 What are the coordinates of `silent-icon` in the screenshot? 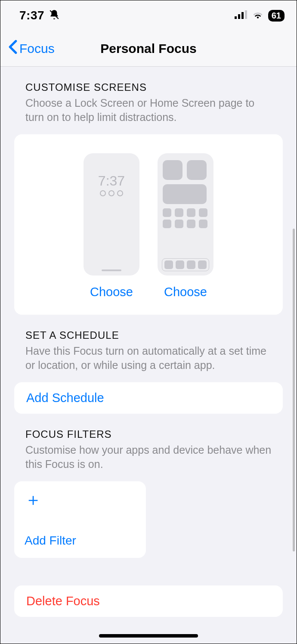 It's located at (54, 15).